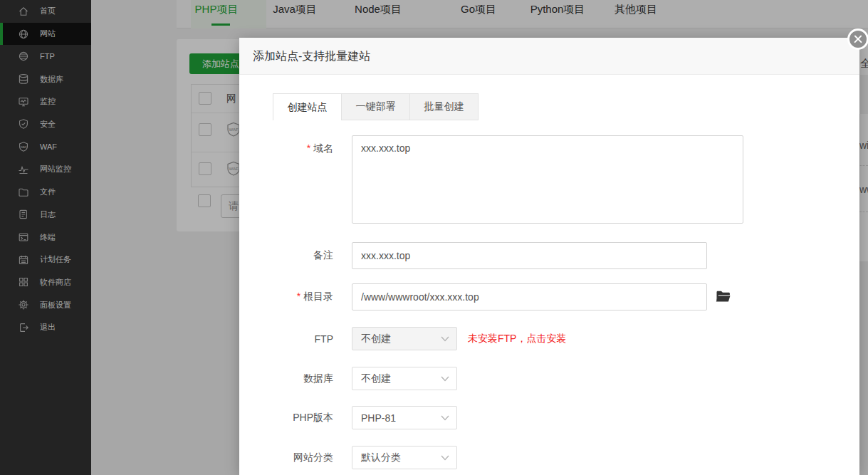  Describe the element at coordinates (723, 297) in the screenshot. I see `folder-picker-icon` at that location.